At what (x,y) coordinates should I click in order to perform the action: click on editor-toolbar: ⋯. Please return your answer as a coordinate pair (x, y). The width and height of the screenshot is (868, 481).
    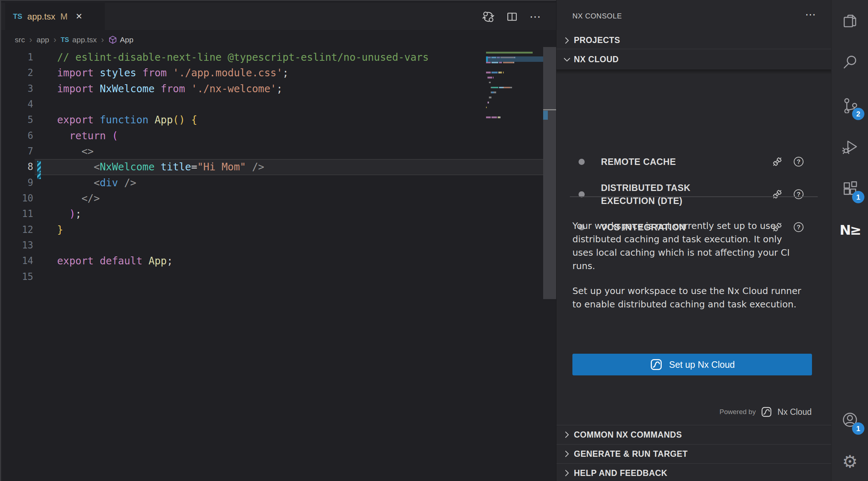
    Looking at the image, I should click on (512, 17).